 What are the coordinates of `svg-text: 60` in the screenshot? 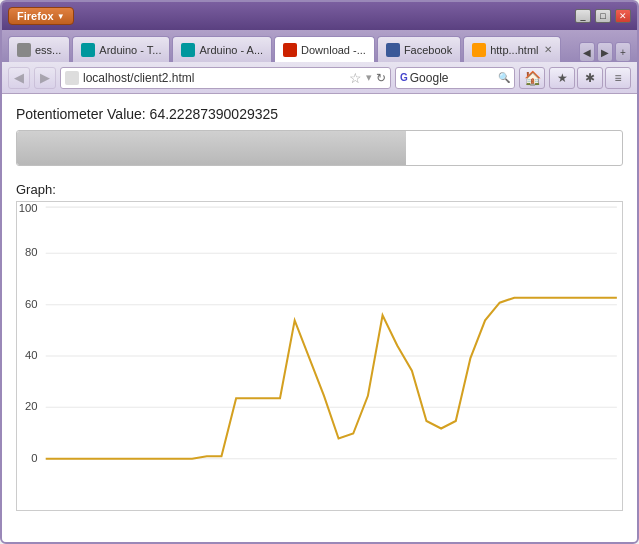 It's located at (32, 304).